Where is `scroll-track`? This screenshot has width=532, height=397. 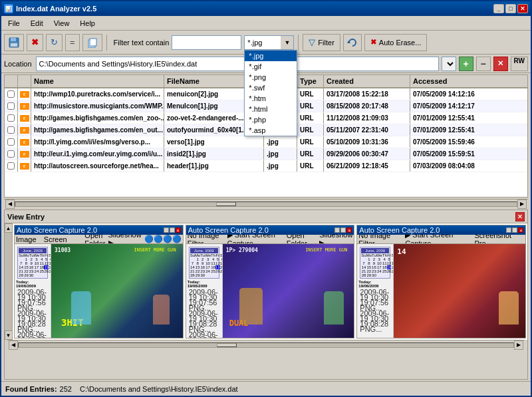
scroll-track is located at coordinates (266, 204).